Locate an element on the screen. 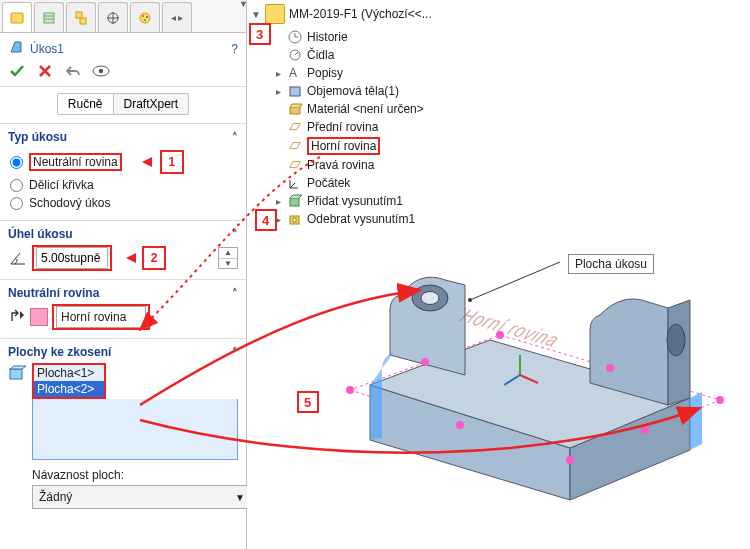 The height and width of the screenshot is (549, 750). preview-eye-icon is located at coordinates (101, 71).